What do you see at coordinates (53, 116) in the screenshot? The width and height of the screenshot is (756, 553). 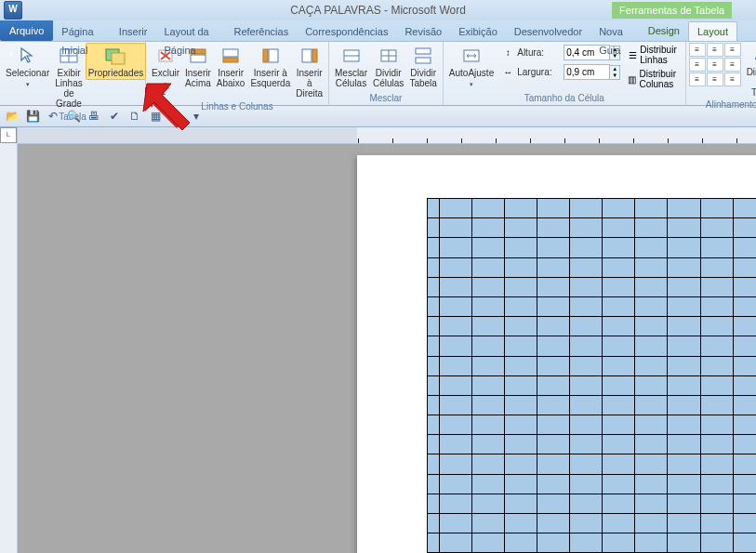 I see `qat-undo-icon: ↶` at bounding box center [53, 116].